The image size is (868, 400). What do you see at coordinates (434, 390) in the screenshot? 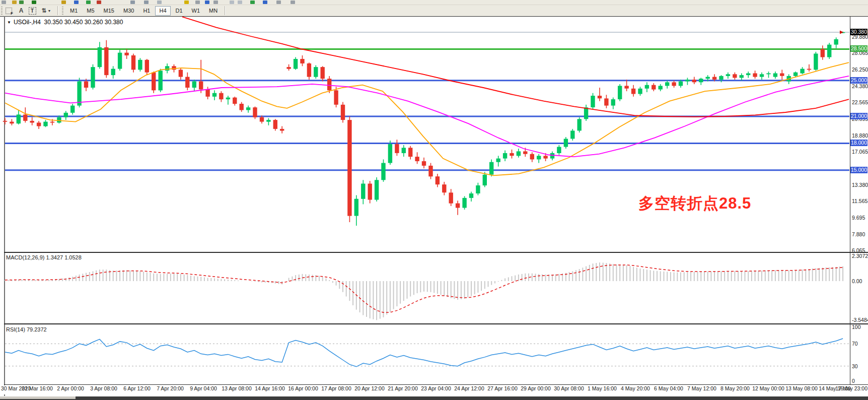
I see `time-axis: 30 Mar 202031 Mar 16:002 Apr 00:003 Apr …` at bounding box center [434, 390].